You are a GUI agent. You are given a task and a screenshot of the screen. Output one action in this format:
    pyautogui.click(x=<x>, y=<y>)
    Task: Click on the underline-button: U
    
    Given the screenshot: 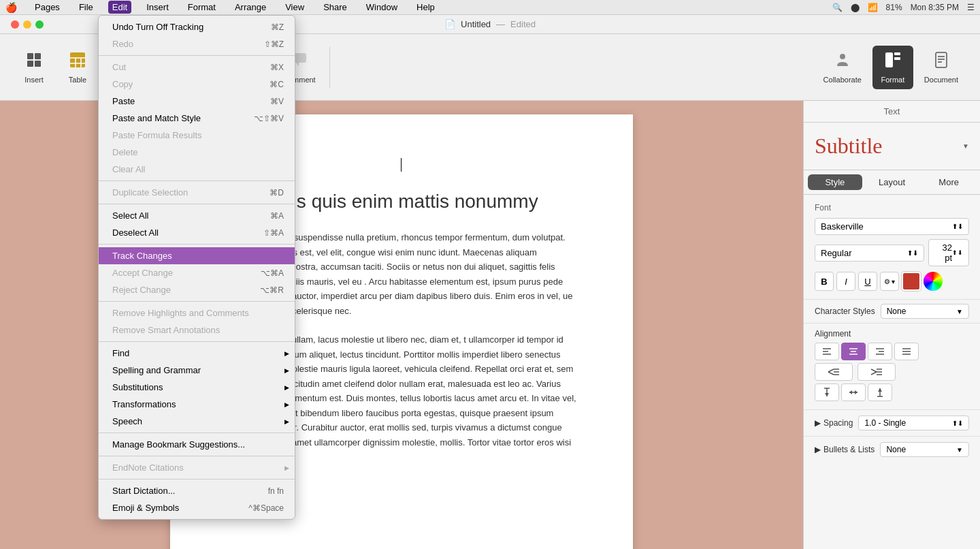 What is the action you would take?
    pyautogui.click(x=868, y=281)
    